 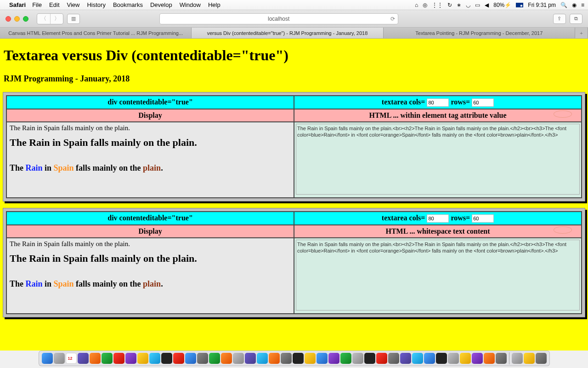 What do you see at coordinates (155, 358) in the screenshot?
I see `dock-safari-icon` at bounding box center [155, 358].